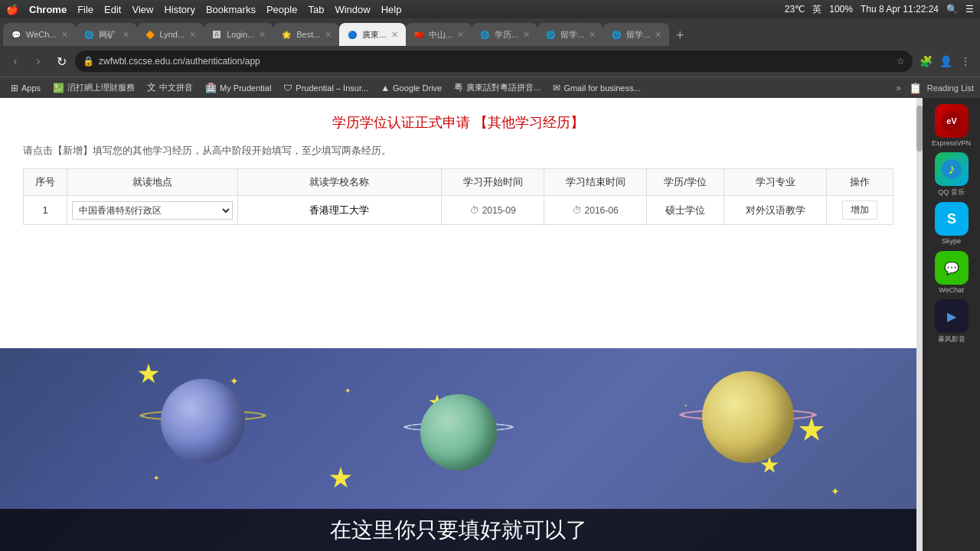 This screenshot has width=980, height=551. Describe the element at coordinates (498, 87) in the screenshot. I see `bookmark-cantonese: 粤 廣東話對粵語拼音...` at that location.